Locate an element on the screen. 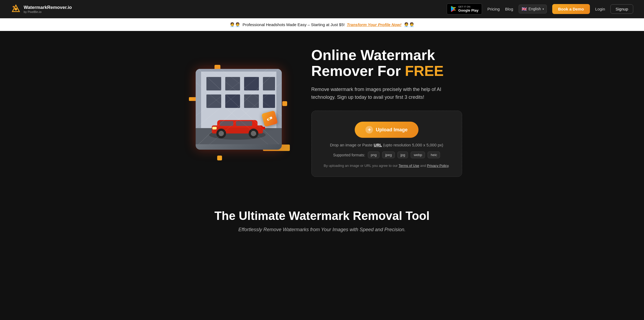 The height and width of the screenshot is (320, 644). formats-row: Supported formats: png jpeg jpg webp hei… is located at coordinates (387, 155).